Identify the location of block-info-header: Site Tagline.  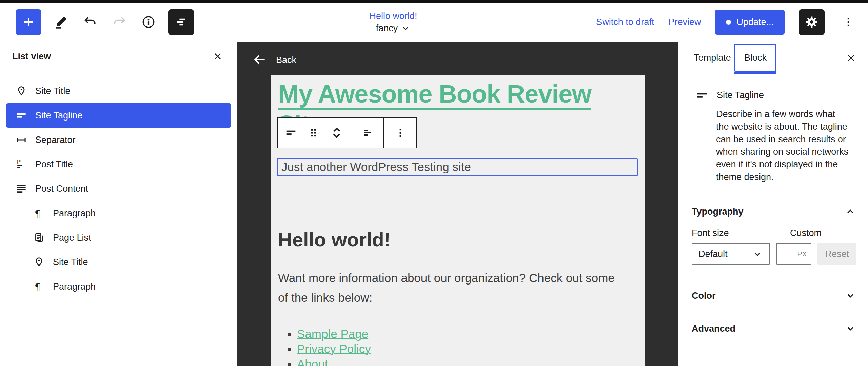
(772, 95).